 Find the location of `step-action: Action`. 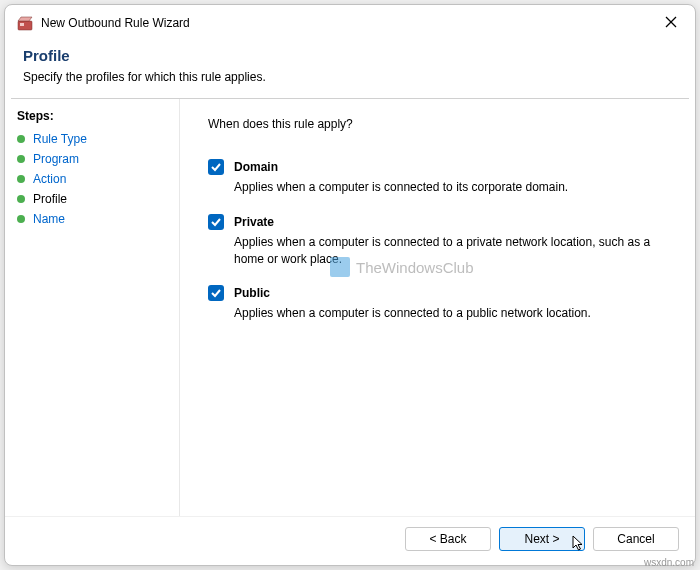

step-action: Action is located at coordinates (92, 179).